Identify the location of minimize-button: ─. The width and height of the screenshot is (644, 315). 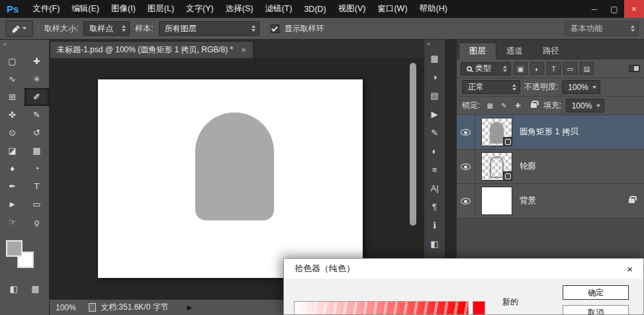
(594, 9).